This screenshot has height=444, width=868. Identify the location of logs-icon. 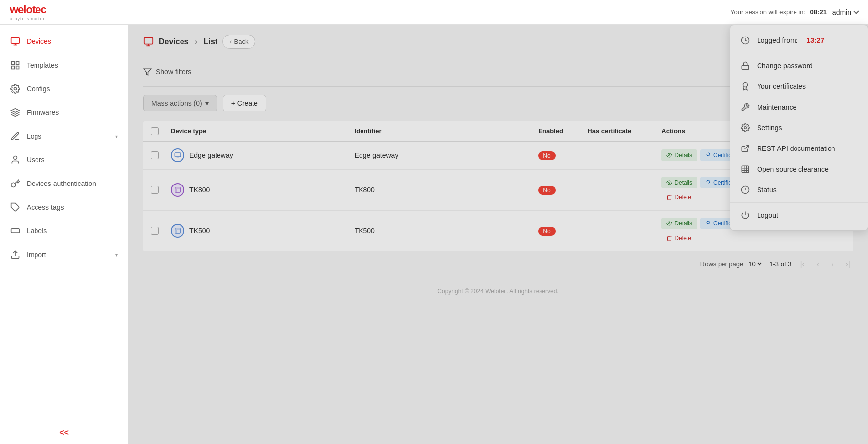
(15, 136).